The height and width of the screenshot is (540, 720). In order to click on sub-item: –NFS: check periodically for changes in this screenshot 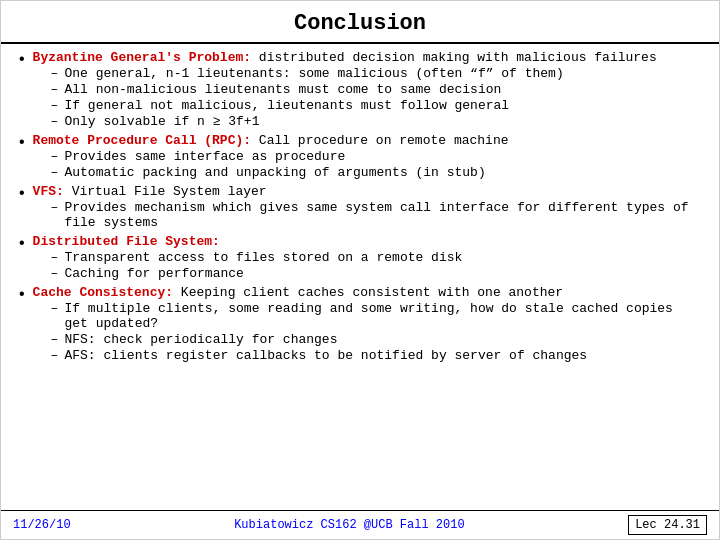, I will do `click(377, 340)`.